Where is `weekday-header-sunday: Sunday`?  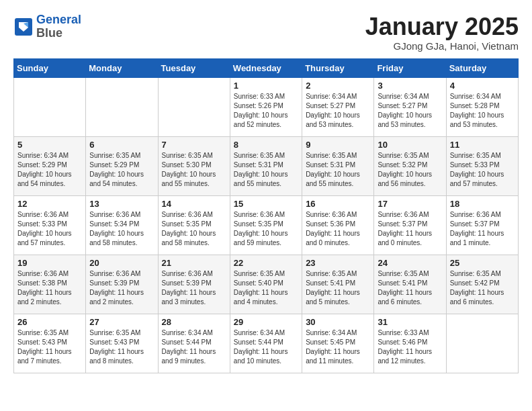
weekday-header-sunday: Sunday is located at coordinates (50, 68).